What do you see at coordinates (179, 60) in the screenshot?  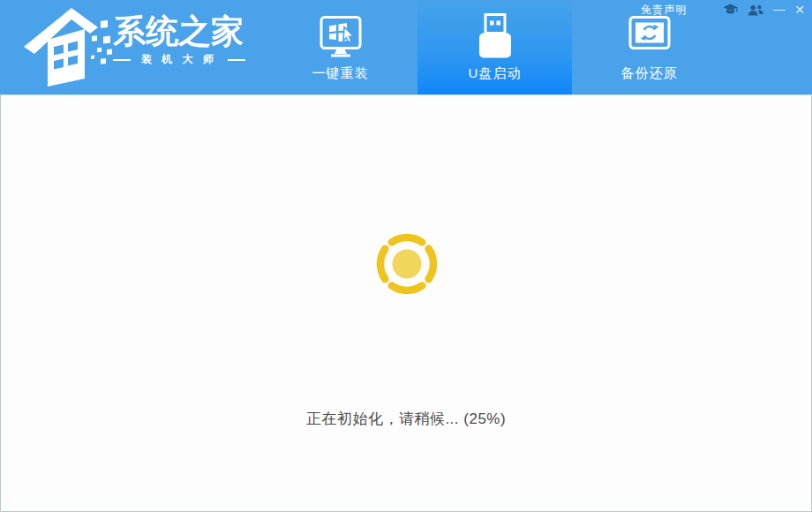 I see `brand-subtitle-row: 装 机 大 师` at bounding box center [179, 60].